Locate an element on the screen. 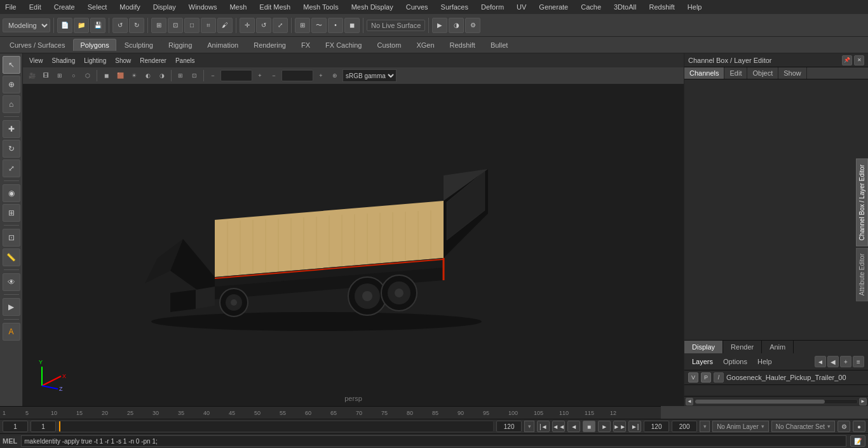 Image resolution: width=868 pixels, height=448 pixels. select-tool-button: ↖ is located at coordinates (11, 65).